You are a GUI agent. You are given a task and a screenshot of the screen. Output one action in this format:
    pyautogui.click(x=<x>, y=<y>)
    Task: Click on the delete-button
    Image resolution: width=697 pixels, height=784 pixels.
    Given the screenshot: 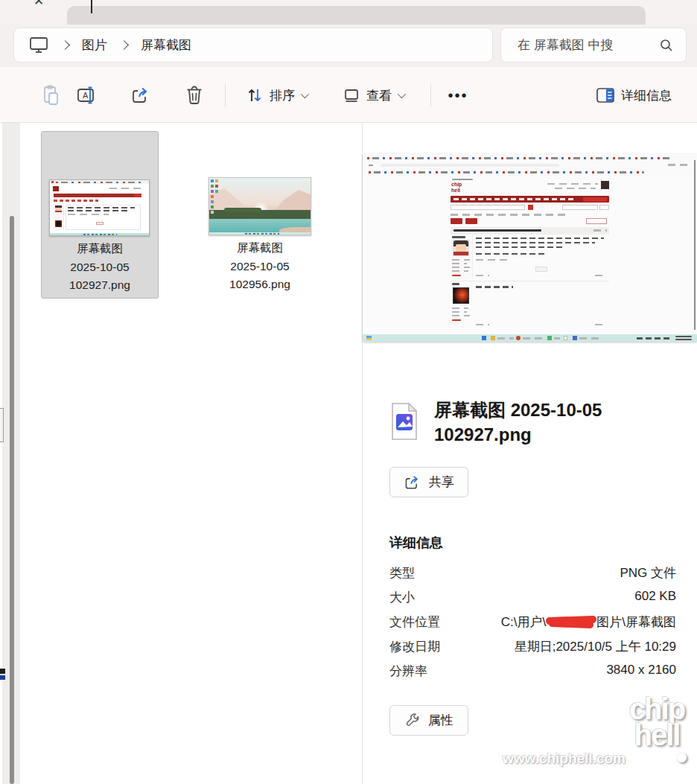 What is the action you would take?
    pyautogui.click(x=194, y=95)
    